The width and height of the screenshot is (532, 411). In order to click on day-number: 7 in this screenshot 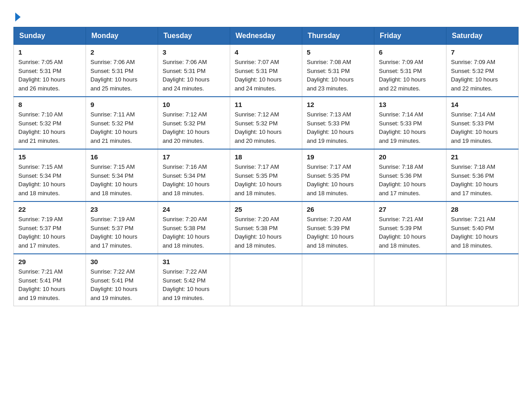, I will do `click(482, 52)`.